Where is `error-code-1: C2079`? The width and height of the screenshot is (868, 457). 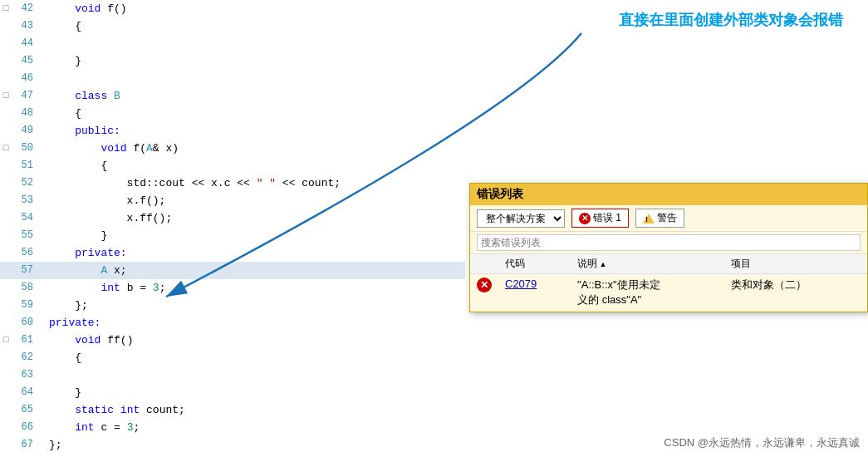
error-code-1: C2079 is located at coordinates (535, 292).